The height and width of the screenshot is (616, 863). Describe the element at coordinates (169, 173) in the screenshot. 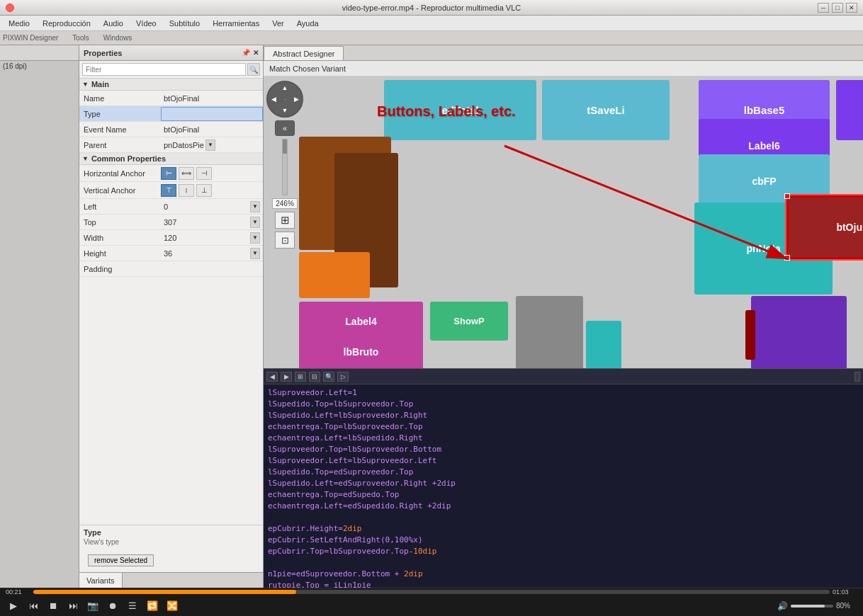

I see `h-anchor-left-btn: ⊢` at that location.